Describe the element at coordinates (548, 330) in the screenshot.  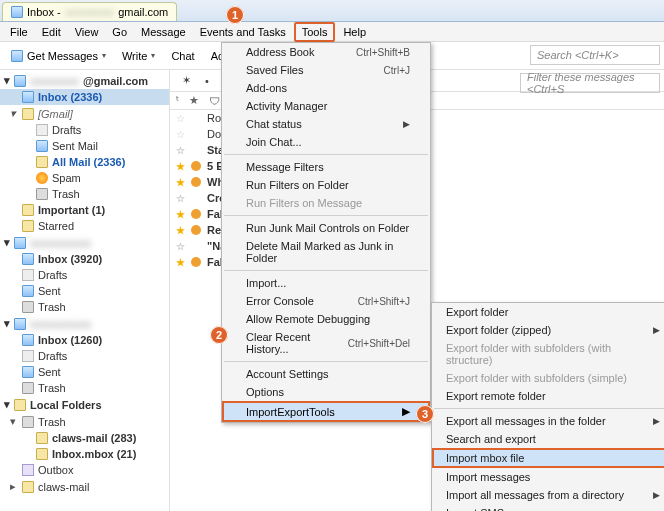
I see `menu-item: Export folder (zipped)▶` at that location.